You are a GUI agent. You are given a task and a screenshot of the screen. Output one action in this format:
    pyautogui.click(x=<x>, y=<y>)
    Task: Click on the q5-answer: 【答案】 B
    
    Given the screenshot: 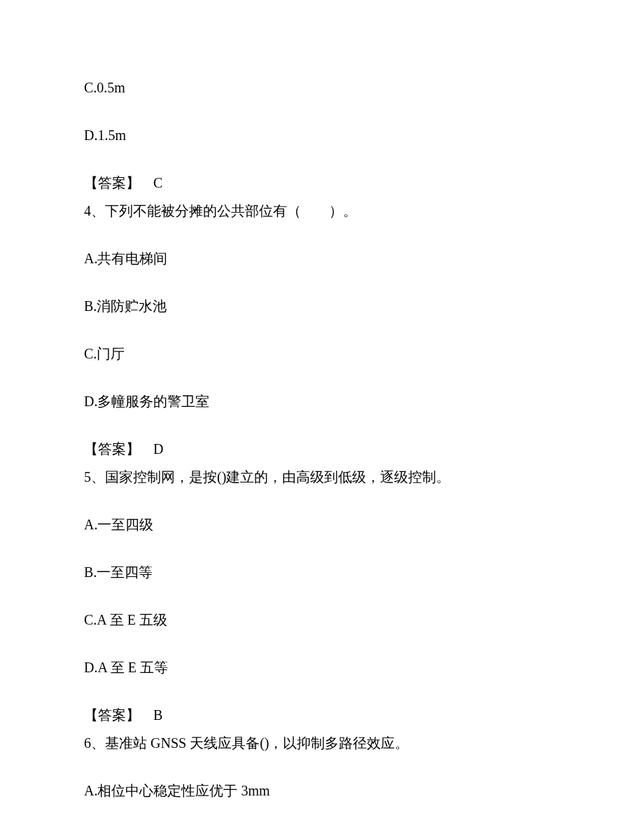 What is the action you would take?
    pyautogui.click(x=322, y=715)
    